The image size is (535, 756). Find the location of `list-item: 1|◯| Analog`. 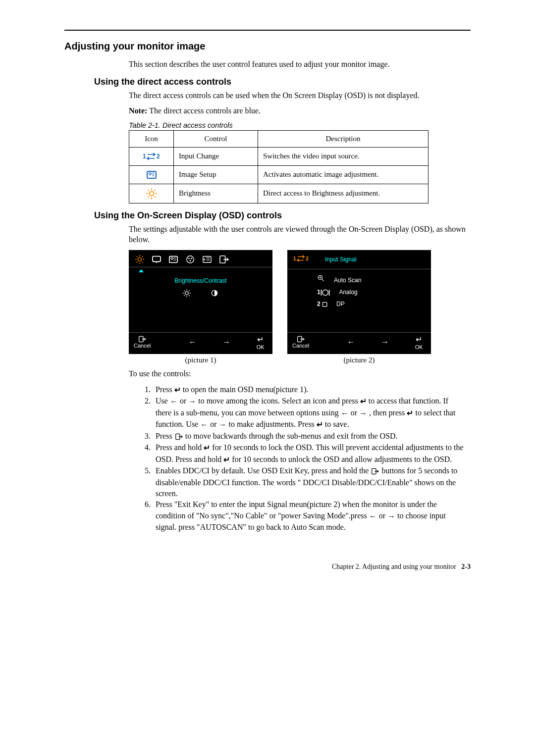

list-item: 1|◯| Analog is located at coordinates (374, 292).